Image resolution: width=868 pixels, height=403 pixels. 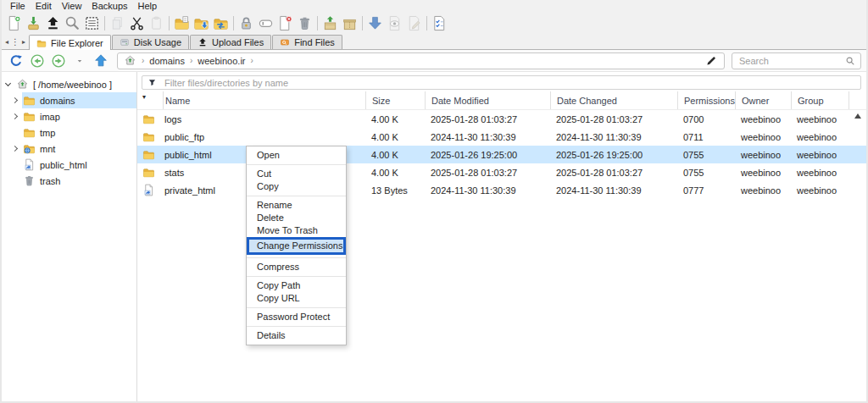 I want to click on file-row-public-ftp: public_ftp4.00 K2024-11-30 11:30:392024-…, so click(x=502, y=137).